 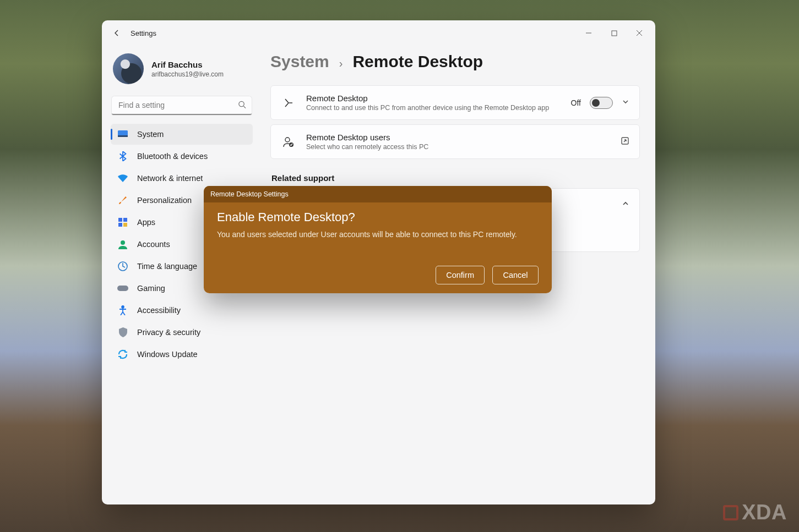 I want to click on watermark-text: XDA, so click(x=764, y=513).